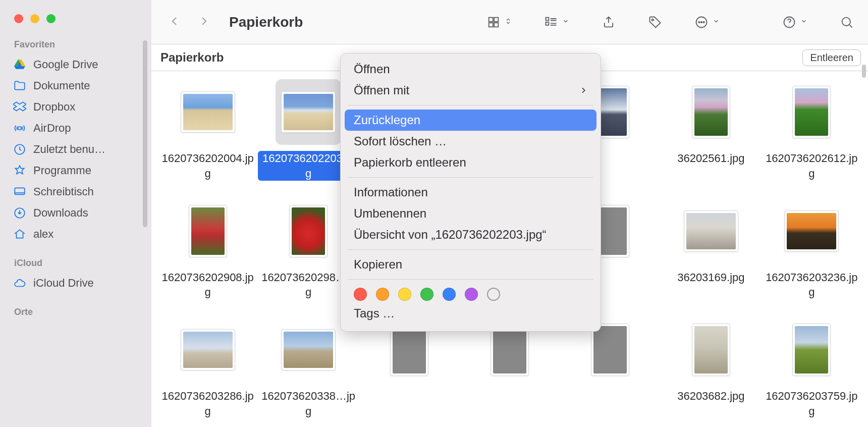 Image resolution: width=868 pixels, height=427 pixels. Describe the element at coordinates (655, 22) in the screenshot. I see `tags-button` at that location.